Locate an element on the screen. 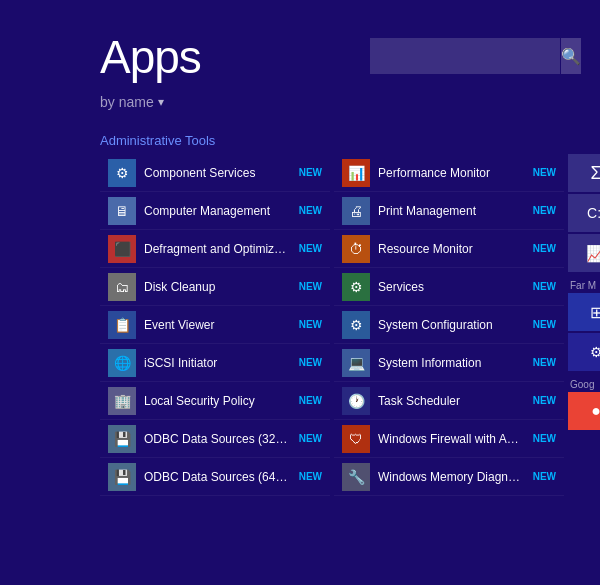 The image size is (600, 585). sys-config-icon: ⚙ is located at coordinates (356, 325).